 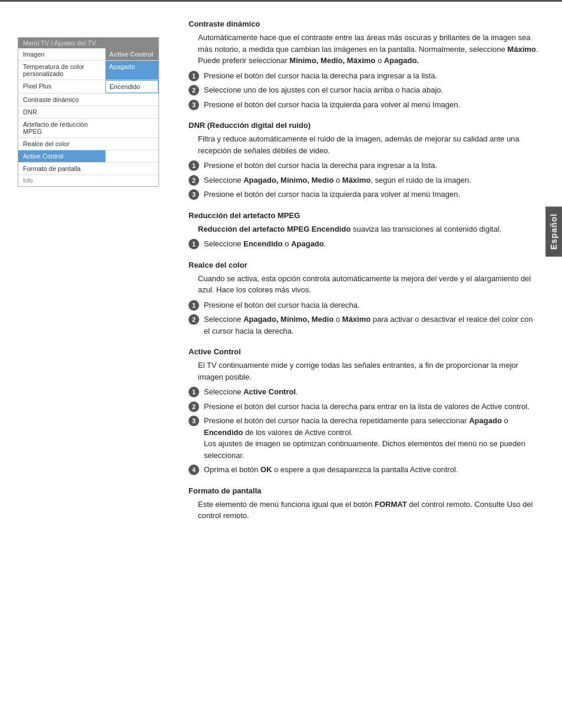 I want to click on section-body-active-control: El TV continuamente mide y corrige todas…, so click(x=368, y=371).